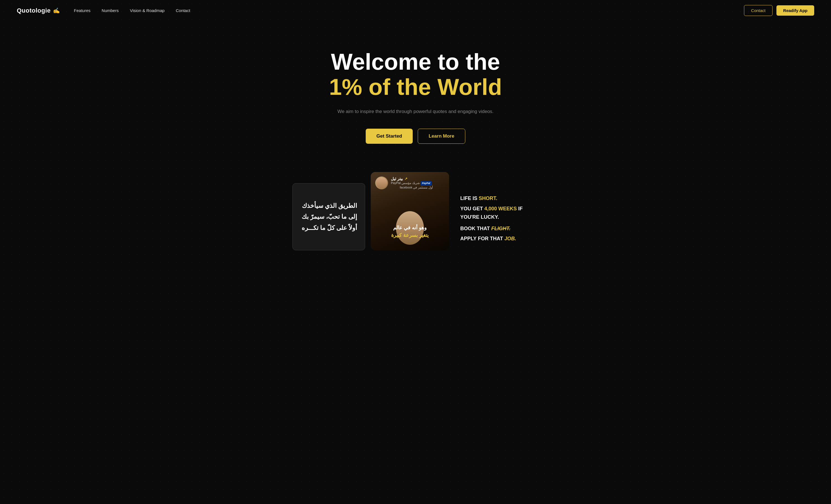  Describe the element at coordinates (329, 217) in the screenshot. I see `arabic-line-2: إلى ما تحبّ، سيمرّ بك` at that location.